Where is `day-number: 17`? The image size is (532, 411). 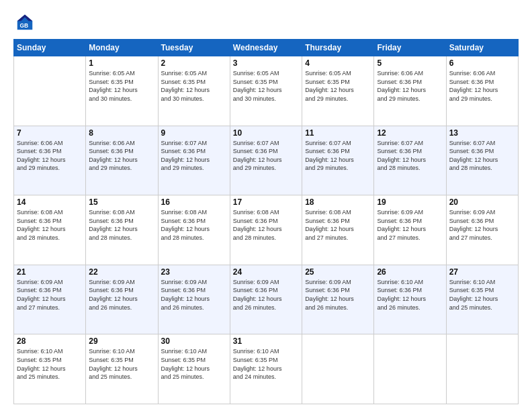
day-number: 17 is located at coordinates (266, 202).